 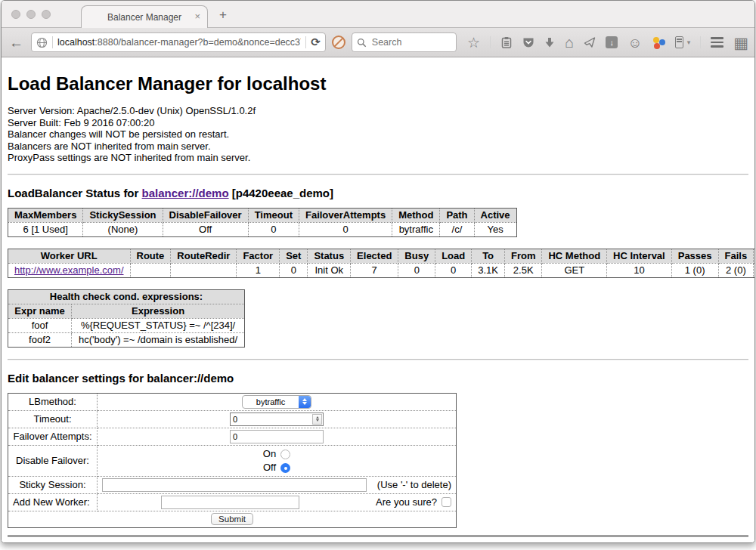 What do you see at coordinates (122, 230) in the screenshot?
I see `cell-stickysession: (None)` at bounding box center [122, 230].